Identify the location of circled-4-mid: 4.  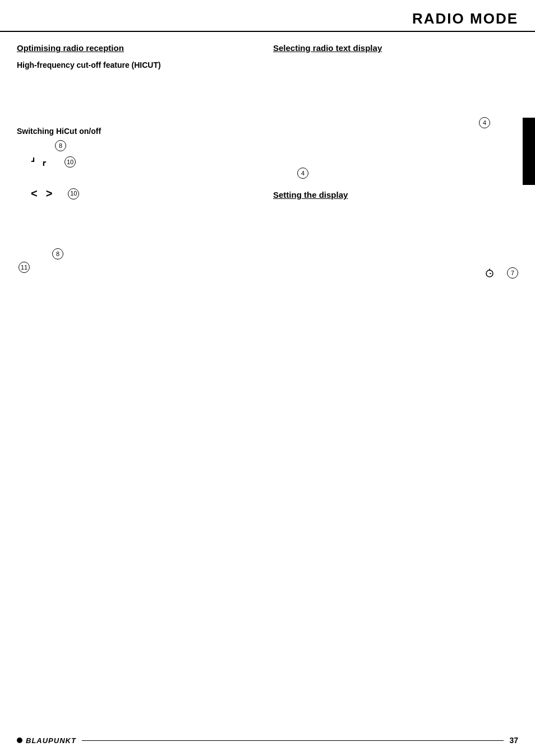
(303, 173).